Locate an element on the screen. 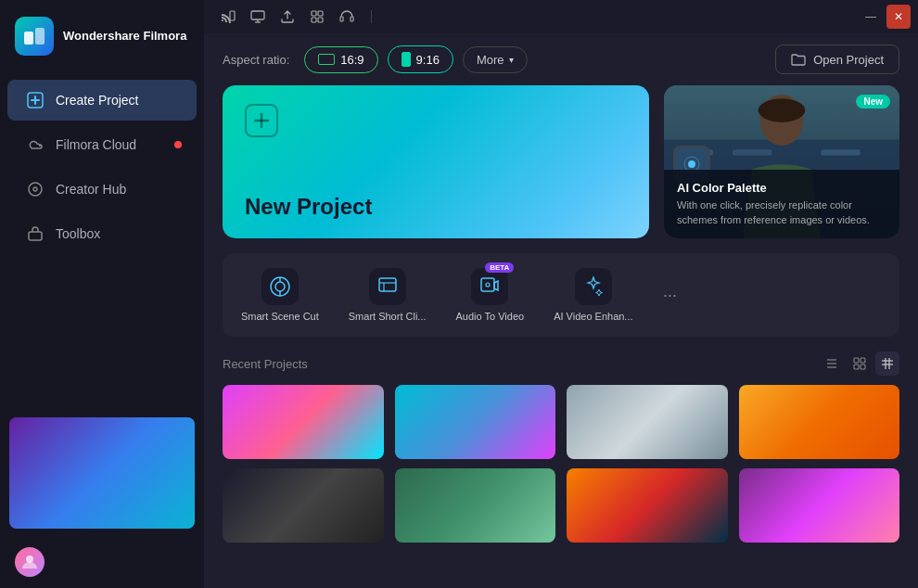 The image size is (918, 588). close-button: ✕ is located at coordinates (899, 17).